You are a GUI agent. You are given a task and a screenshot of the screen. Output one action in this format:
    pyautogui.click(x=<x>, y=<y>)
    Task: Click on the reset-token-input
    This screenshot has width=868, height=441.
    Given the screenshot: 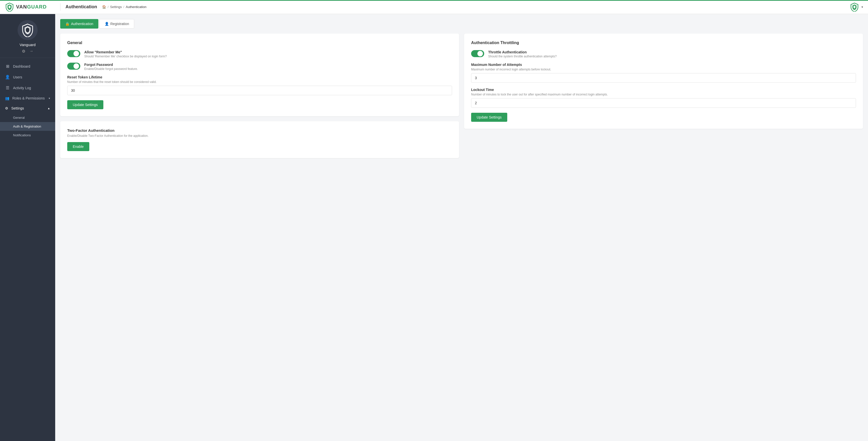 What is the action you would take?
    pyautogui.click(x=260, y=91)
    